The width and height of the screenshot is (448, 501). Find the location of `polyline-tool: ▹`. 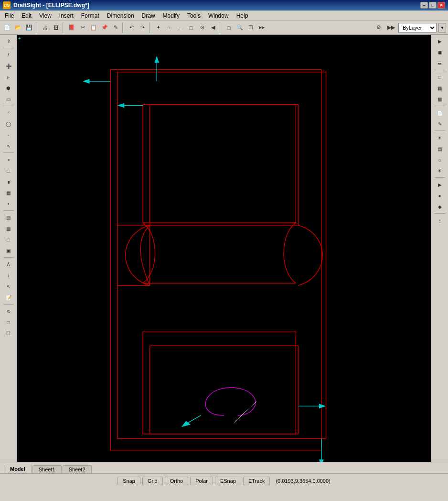

polyline-tool: ▹ is located at coordinates (9, 77).